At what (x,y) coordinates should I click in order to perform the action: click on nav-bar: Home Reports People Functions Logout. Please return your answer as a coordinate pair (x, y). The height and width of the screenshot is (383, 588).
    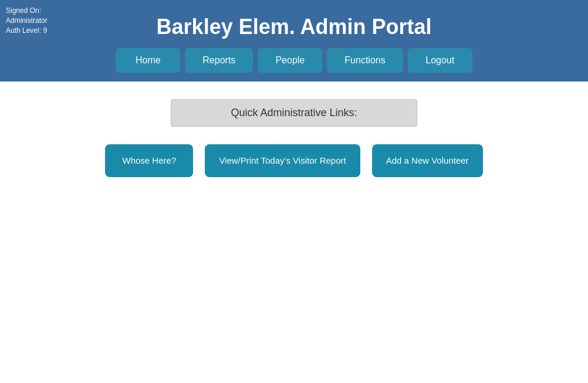
    Looking at the image, I should click on (294, 65).